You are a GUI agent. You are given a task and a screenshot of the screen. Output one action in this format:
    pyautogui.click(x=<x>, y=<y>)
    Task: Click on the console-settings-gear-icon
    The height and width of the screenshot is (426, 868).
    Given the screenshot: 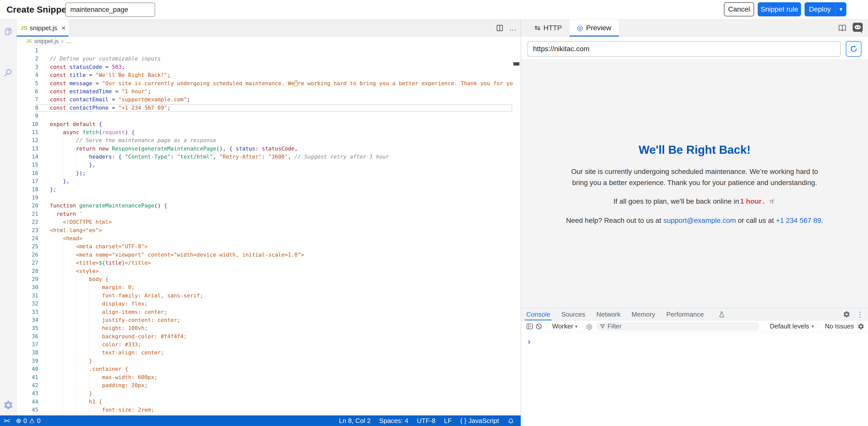 What is the action you would take?
    pyautogui.click(x=861, y=326)
    